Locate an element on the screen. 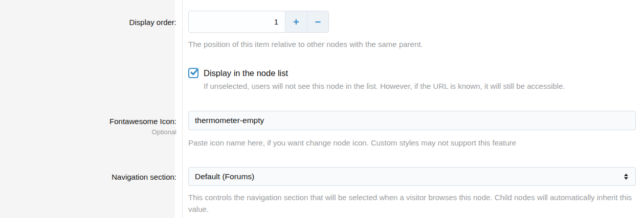 The height and width of the screenshot is (218, 644). checkmark-icon is located at coordinates (194, 72).